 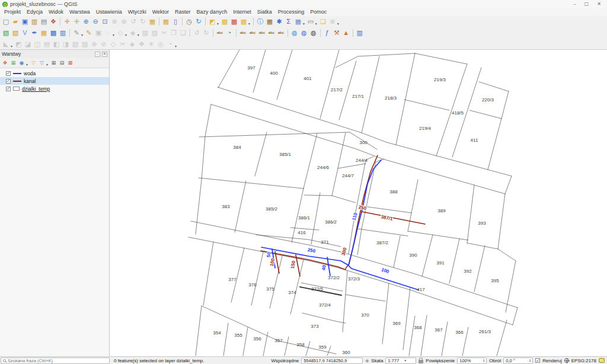 What do you see at coordinates (76, 33) in the screenshot?
I see `current-edits-button: ✎` at bounding box center [76, 33].